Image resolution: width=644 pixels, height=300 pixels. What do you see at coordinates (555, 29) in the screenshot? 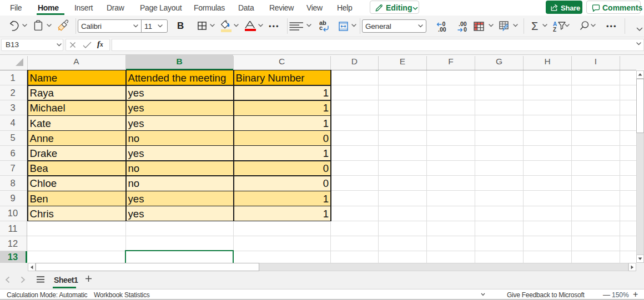
I see `svg-text: Z` at bounding box center [555, 29].